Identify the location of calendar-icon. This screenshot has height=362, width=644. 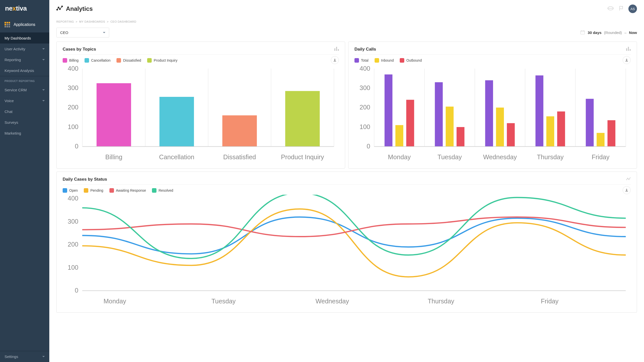
(583, 33).